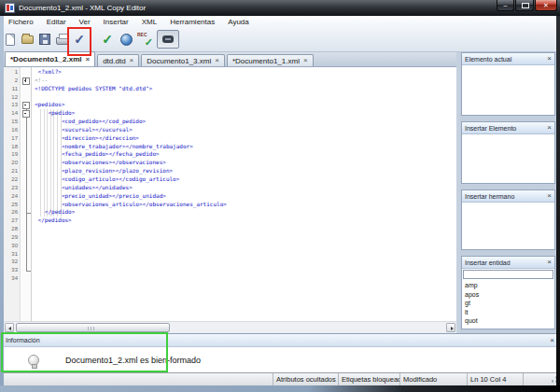  What do you see at coordinates (12, 196) in the screenshot?
I see `line-number: 24` at bounding box center [12, 196].